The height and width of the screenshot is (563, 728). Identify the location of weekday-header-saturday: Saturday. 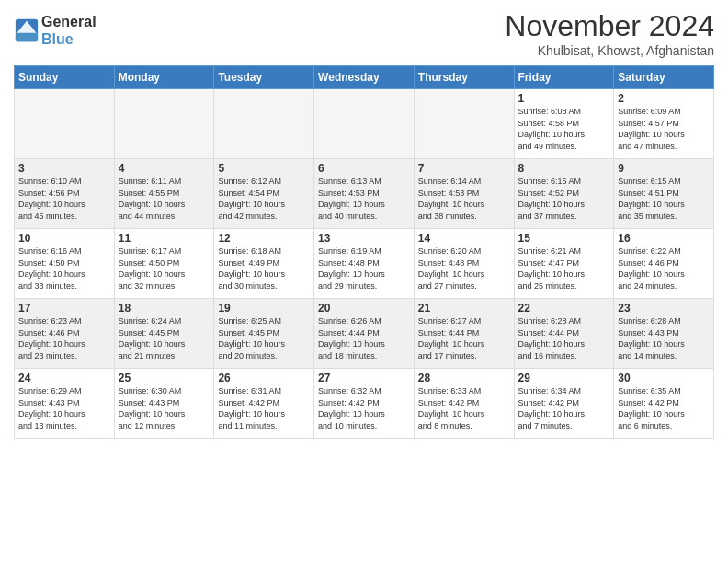
(664, 77).